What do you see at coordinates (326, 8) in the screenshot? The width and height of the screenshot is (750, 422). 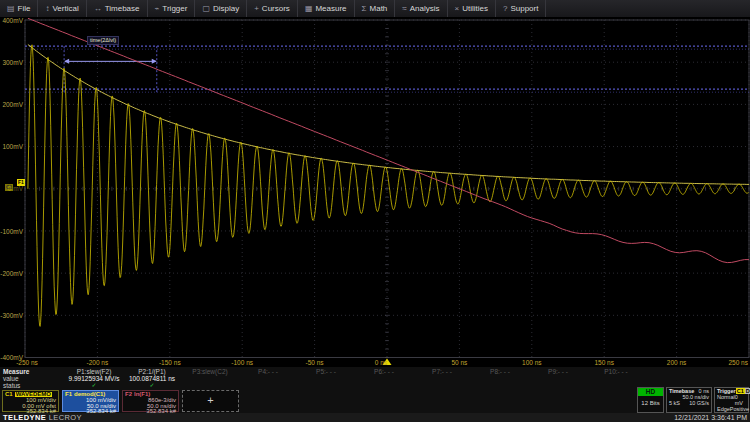 I see `menu-measure: ▦Measure` at bounding box center [326, 8].